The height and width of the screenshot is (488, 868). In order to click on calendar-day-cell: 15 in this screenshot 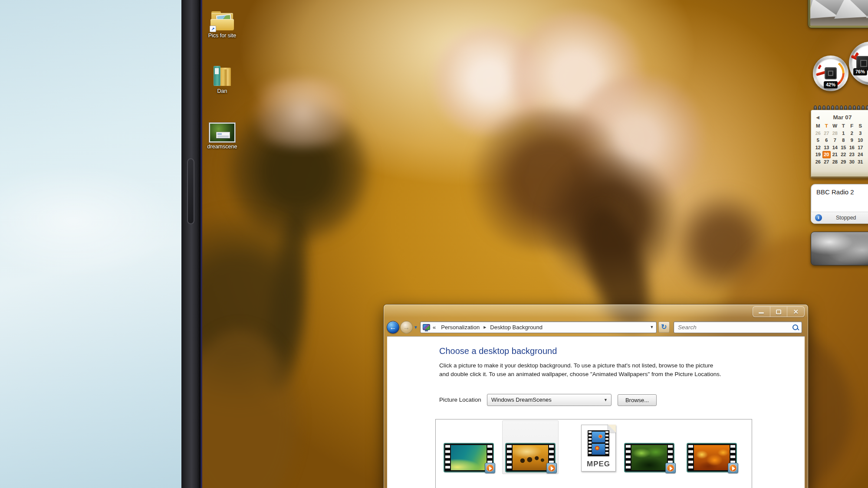, I will do `click(844, 147)`.